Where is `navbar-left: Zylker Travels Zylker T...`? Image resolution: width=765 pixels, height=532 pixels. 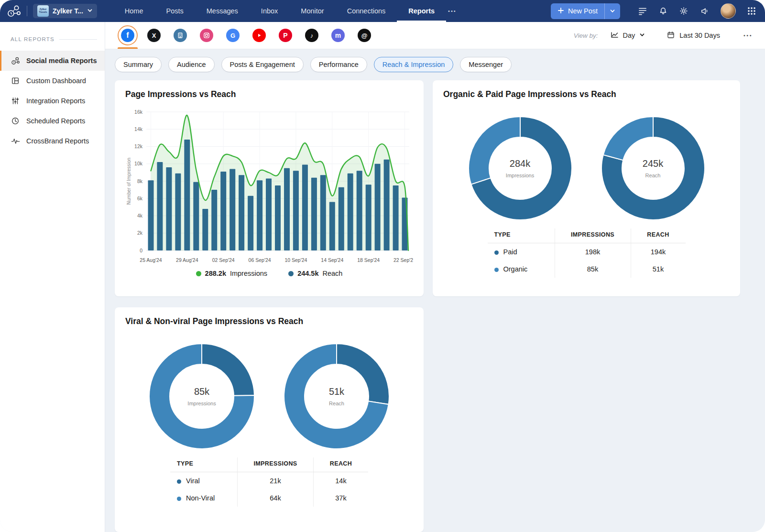 navbar-left: Zylker Travels Zylker T... is located at coordinates (52, 11).